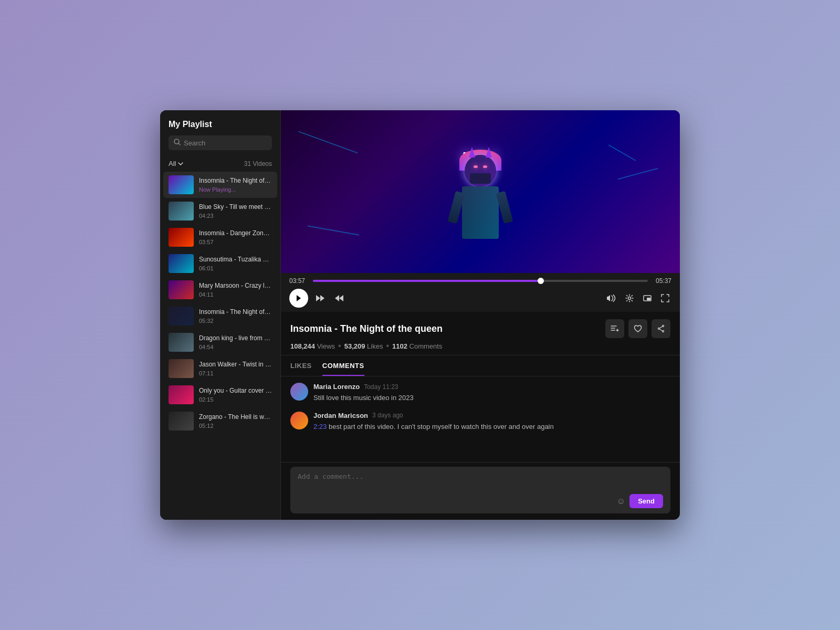  What do you see at coordinates (480, 298) in the screenshot?
I see `playback-controls` at bounding box center [480, 298].